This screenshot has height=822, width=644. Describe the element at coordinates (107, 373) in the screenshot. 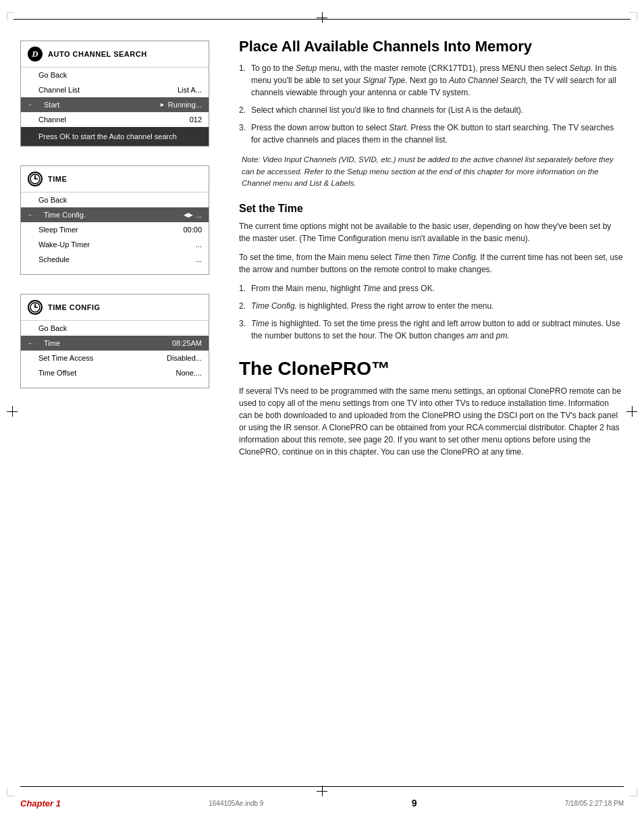

I see `menu-tc-label-time-offset: Time Offset` at that location.